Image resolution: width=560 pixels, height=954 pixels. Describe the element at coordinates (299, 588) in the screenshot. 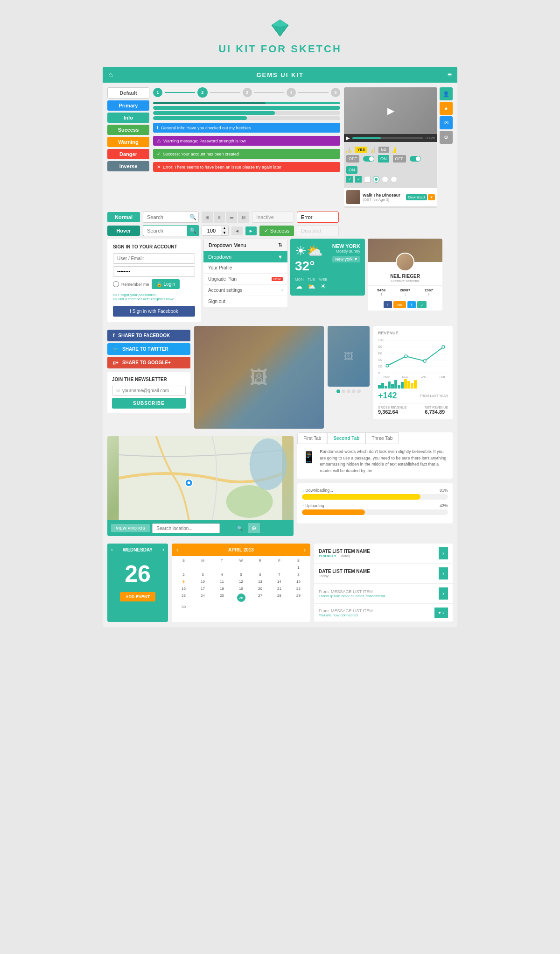

I see `cal-day: 22` at that location.